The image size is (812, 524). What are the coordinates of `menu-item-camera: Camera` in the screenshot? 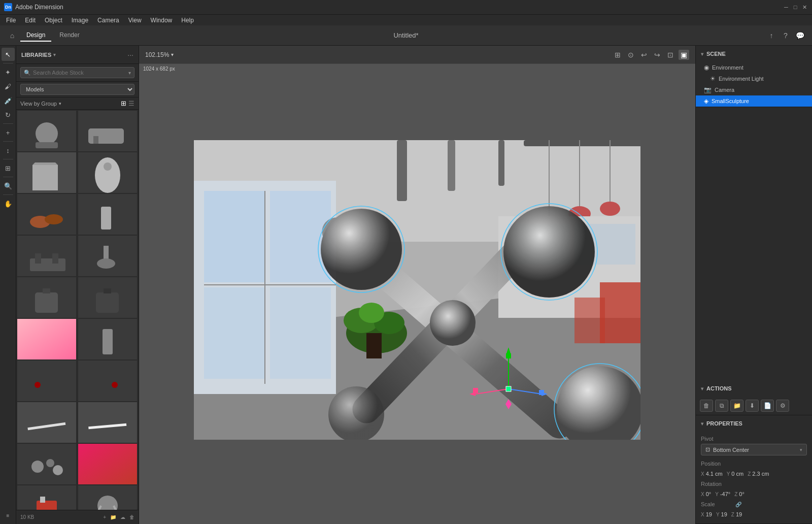 It's located at (109, 20).